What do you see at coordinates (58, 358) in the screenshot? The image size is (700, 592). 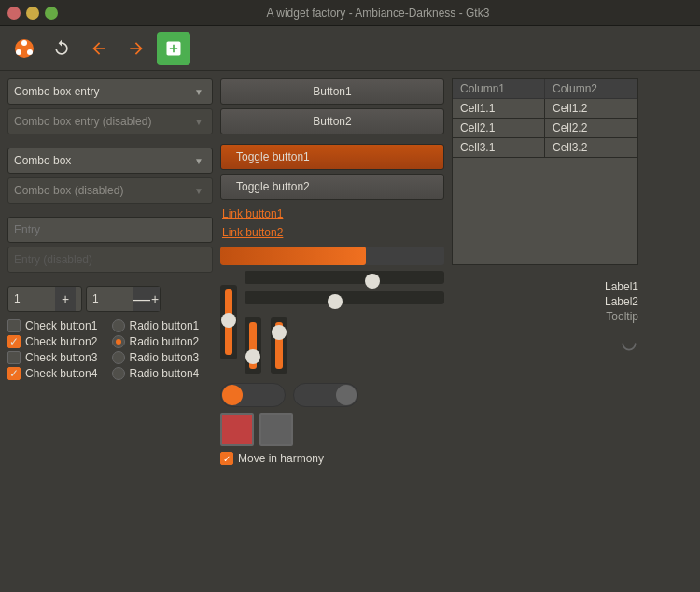 I see `check-item-3: Check button3` at bounding box center [58, 358].